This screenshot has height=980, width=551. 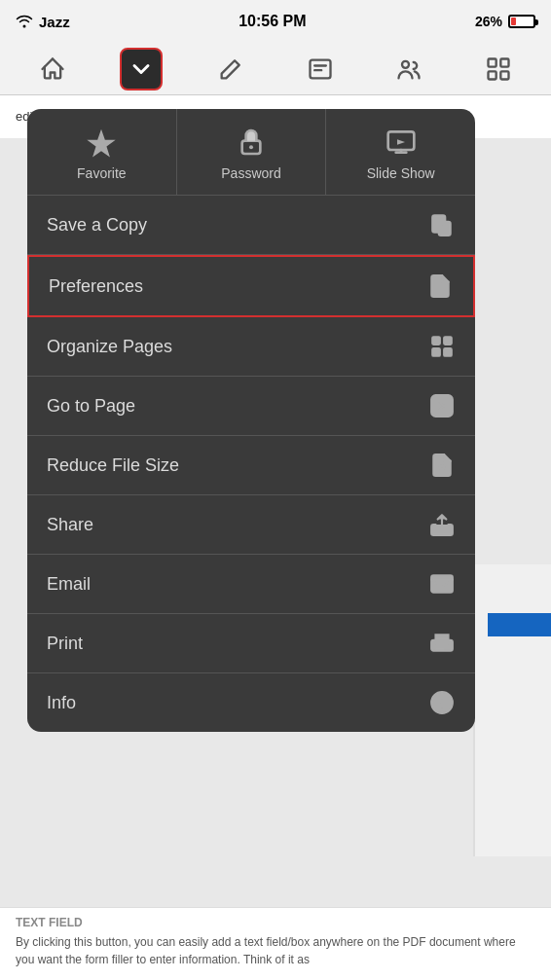 What do you see at coordinates (251, 644) in the screenshot?
I see `print-item: Print` at bounding box center [251, 644].